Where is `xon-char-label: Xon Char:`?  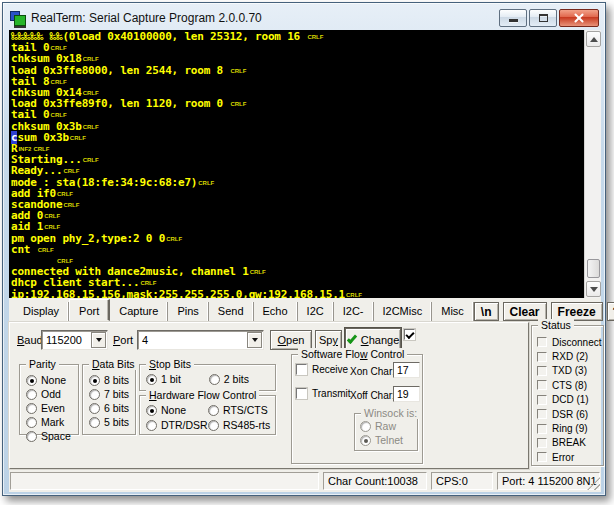 xon-char-label: Xon Char: is located at coordinates (372, 372).